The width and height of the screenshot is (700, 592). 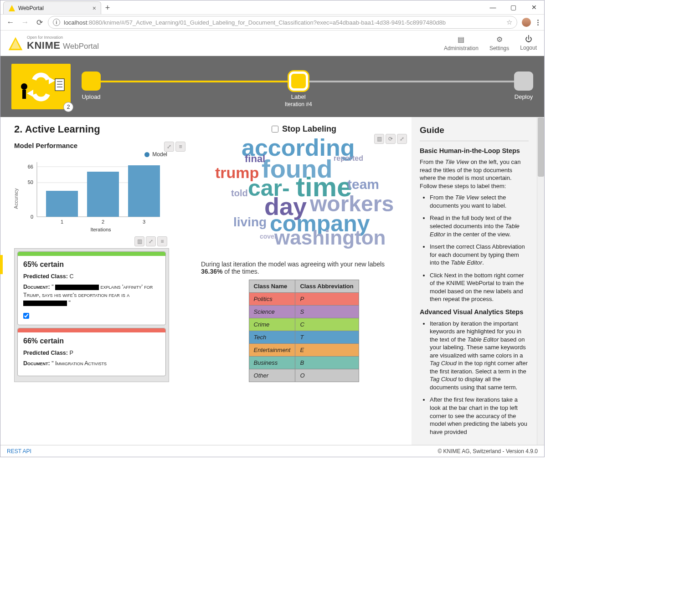 I want to click on step-deploy: Deploy, so click(x=524, y=86).